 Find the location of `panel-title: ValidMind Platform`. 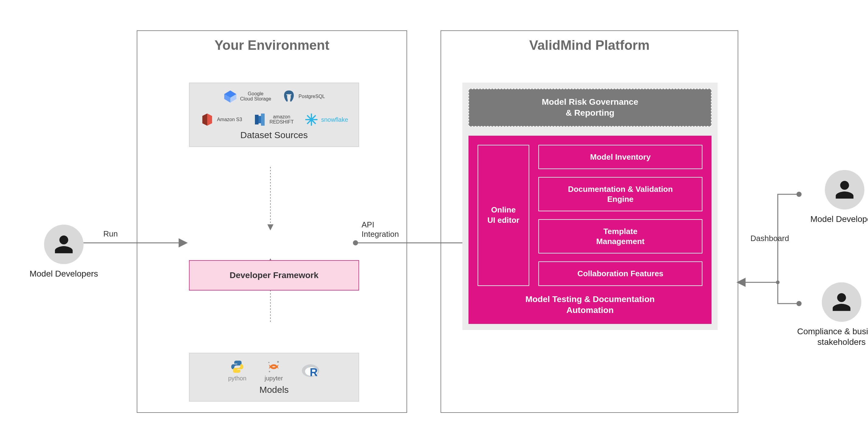

panel-title: ValidMind Platform is located at coordinates (589, 45).